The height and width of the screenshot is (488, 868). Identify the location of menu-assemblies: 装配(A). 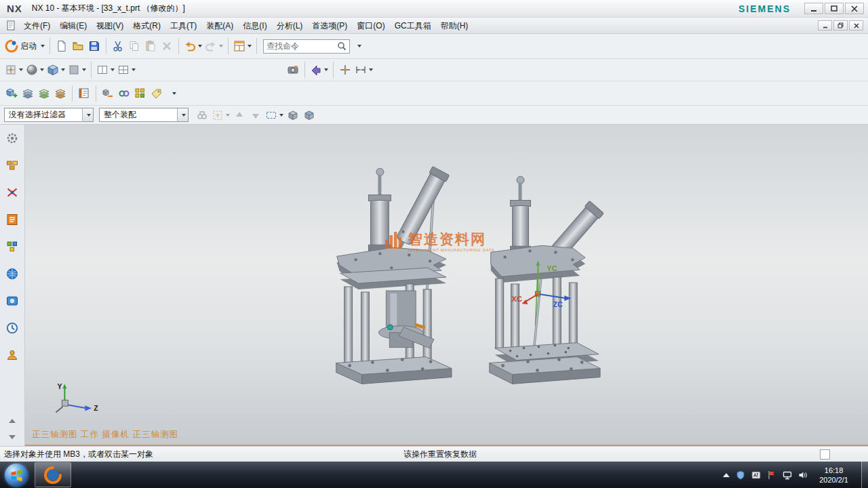
(220, 26).